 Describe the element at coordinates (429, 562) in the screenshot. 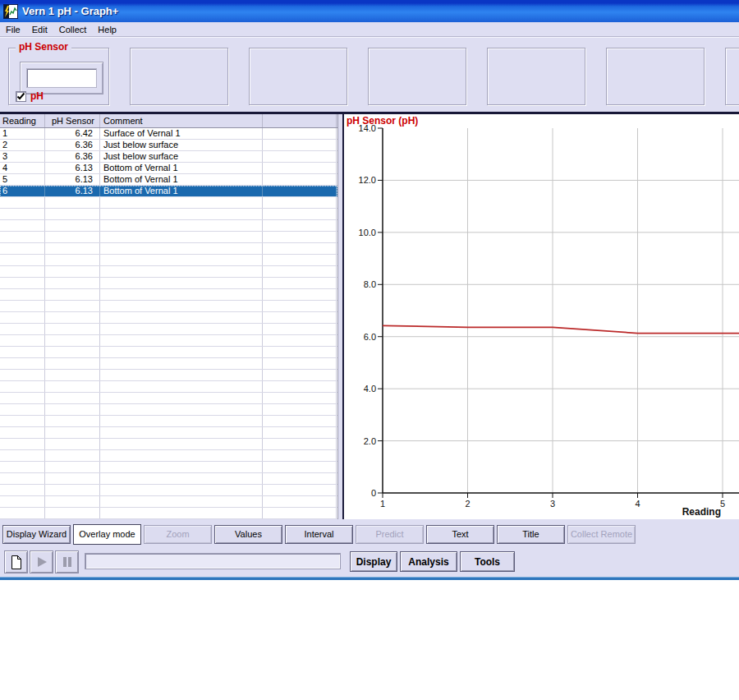

I see `analysis-menu-button: Analysis` at that location.